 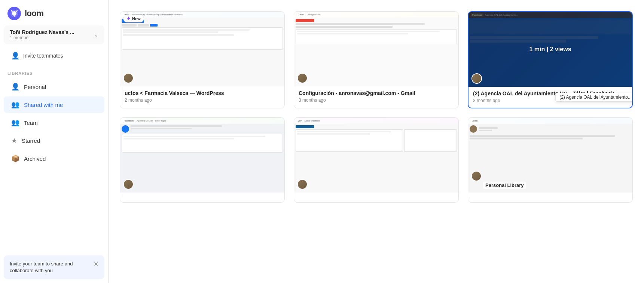 What do you see at coordinates (31, 141) in the screenshot?
I see `sidebar-item-starred-label: Starred` at bounding box center [31, 141].